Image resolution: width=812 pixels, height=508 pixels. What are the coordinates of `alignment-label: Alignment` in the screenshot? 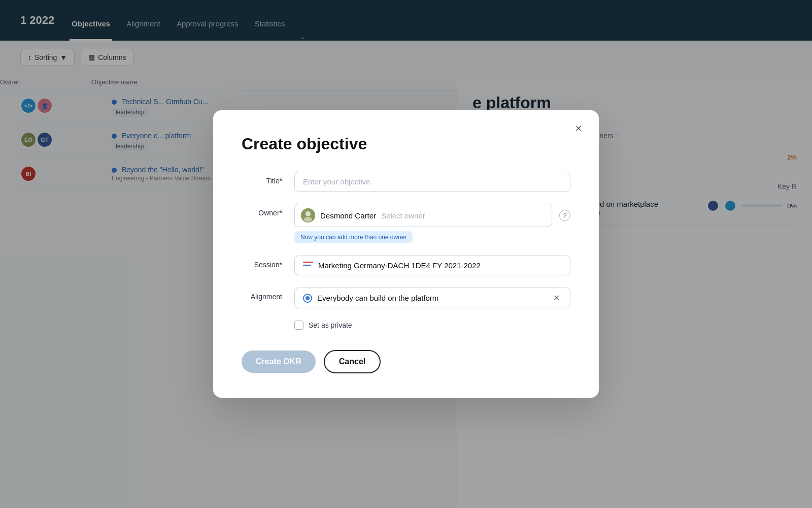 It's located at (262, 294).